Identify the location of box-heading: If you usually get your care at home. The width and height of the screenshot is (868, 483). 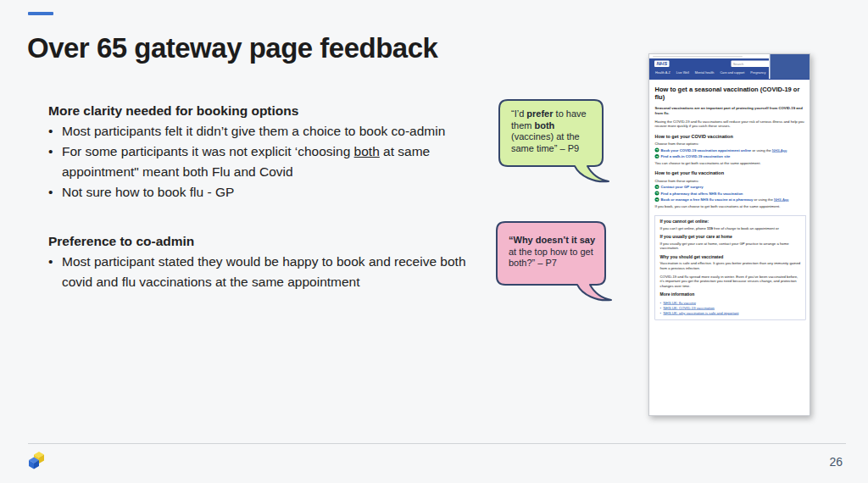
(731, 237).